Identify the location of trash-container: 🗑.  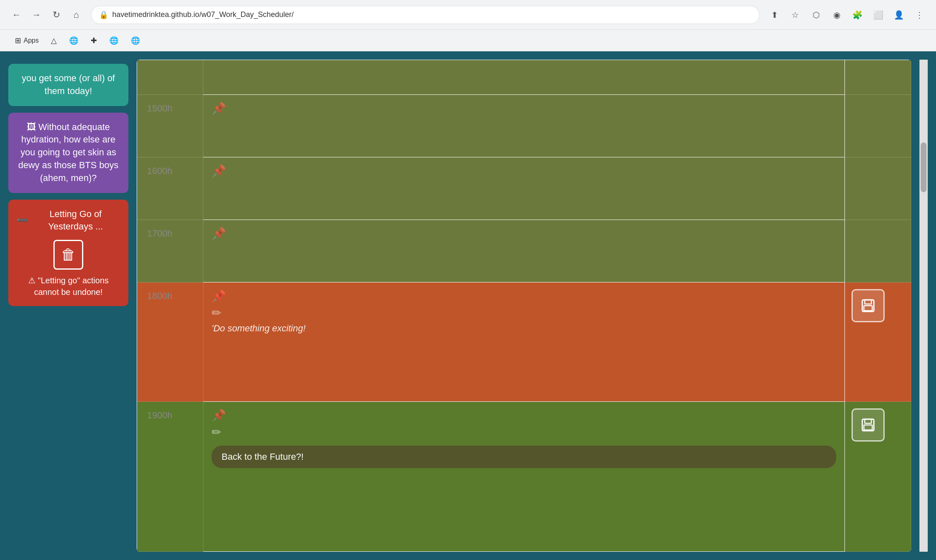
(68, 255).